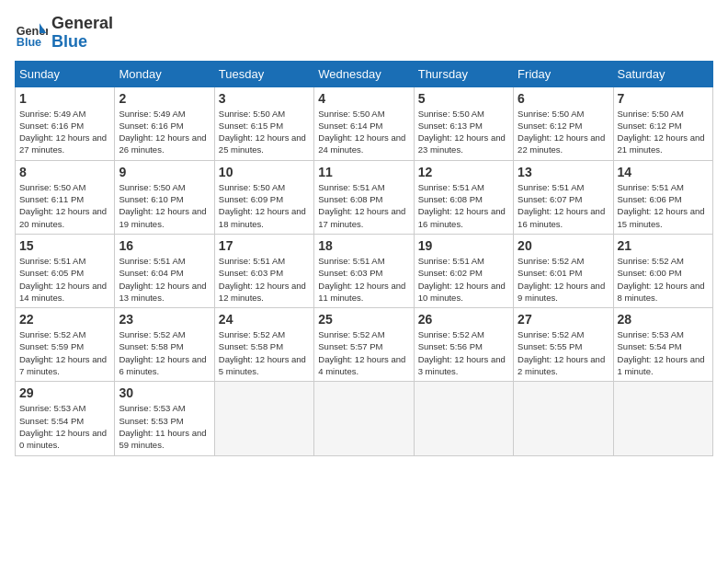 This screenshot has width=728, height=563. What do you see at coordinates (364, 132) in the screenshot?
I see `day-info: Sunrise: 5:50 AM Sunset: 6:14 PM Dayligh…` at bounding box center [364, 132].